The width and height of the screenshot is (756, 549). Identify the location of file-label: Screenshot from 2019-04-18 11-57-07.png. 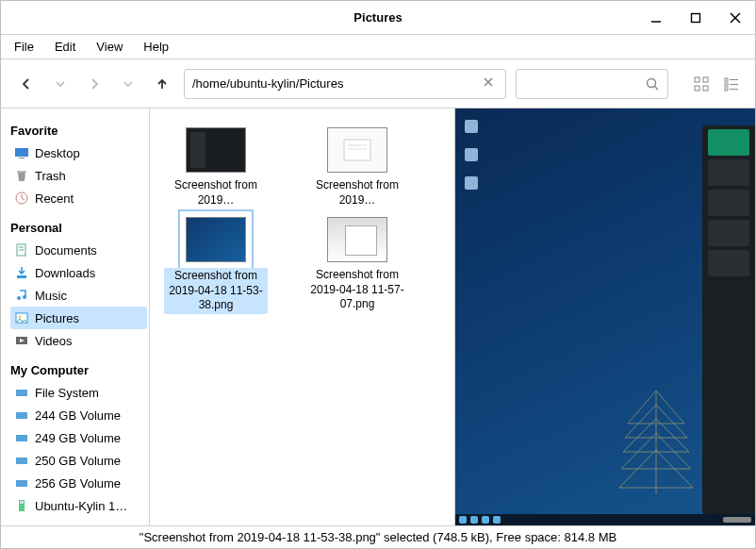
(357, 291).